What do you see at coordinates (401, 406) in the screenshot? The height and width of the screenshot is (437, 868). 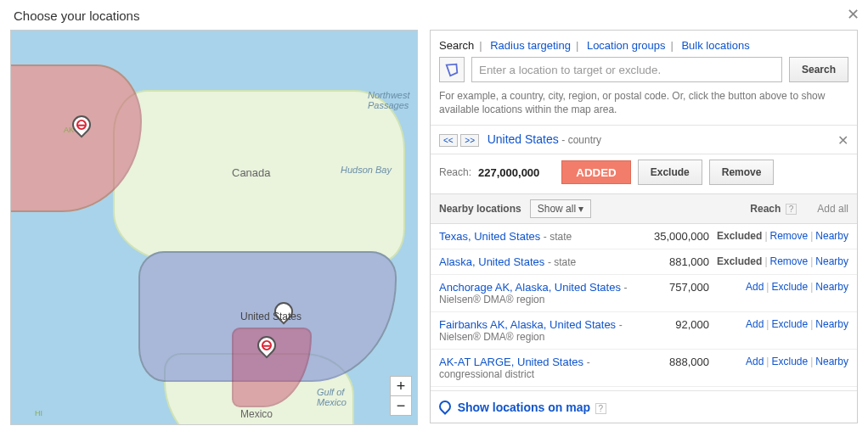 I see `zoom-out-button: −` at bounding box center [401, 406].